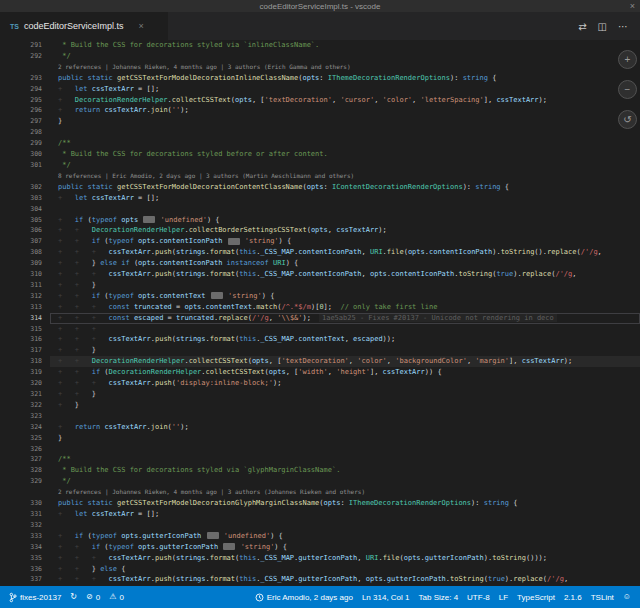 The height and width of the screenshot is (608, 640). What do you see at coordinates (25, 90) in the screenshot?
I see `line-number: 294` at bounding box center [25, 90].